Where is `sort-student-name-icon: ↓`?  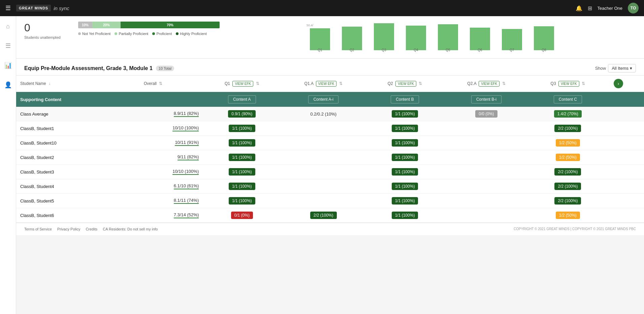
sort-student-name-icon: ↓ is located at coordinates (50, 84).